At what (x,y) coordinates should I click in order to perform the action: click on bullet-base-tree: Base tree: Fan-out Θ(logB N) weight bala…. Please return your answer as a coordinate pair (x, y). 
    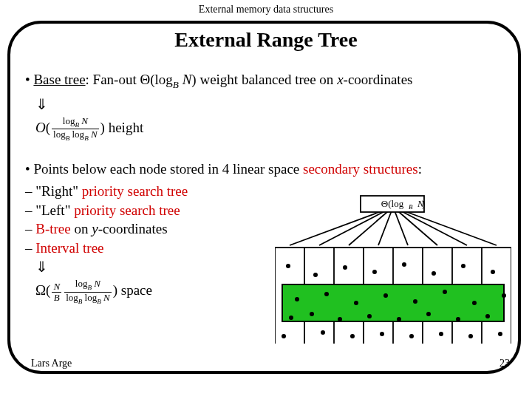
    Looking at the image, I should click on (269, 81).